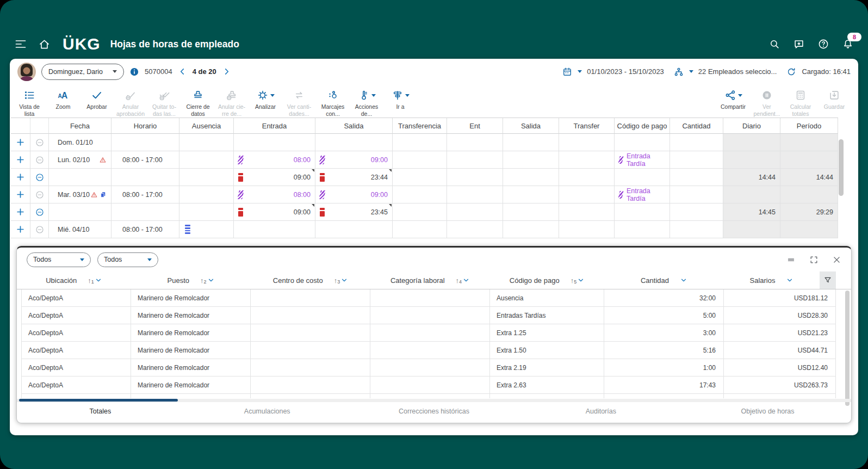 This screenshot has width=868, height=469. I want to click on filter-button, so click(828, 280).